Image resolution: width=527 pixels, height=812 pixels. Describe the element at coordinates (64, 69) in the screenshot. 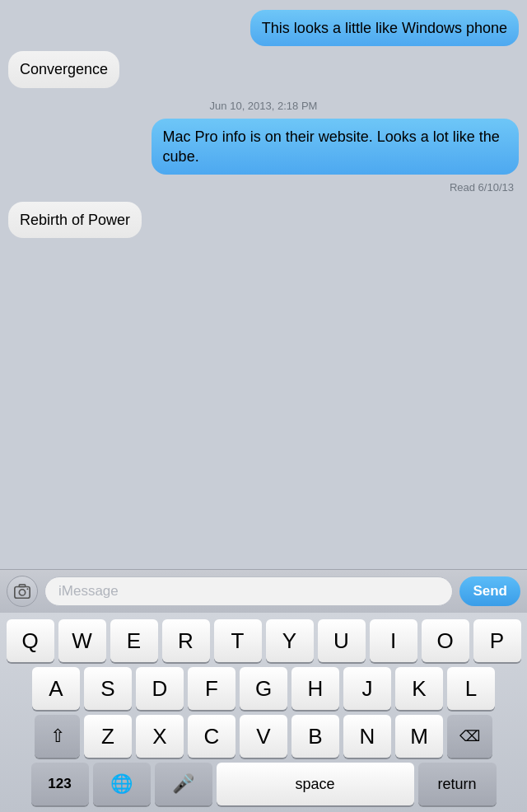

I see `message-text-2: Convergence` at that location.